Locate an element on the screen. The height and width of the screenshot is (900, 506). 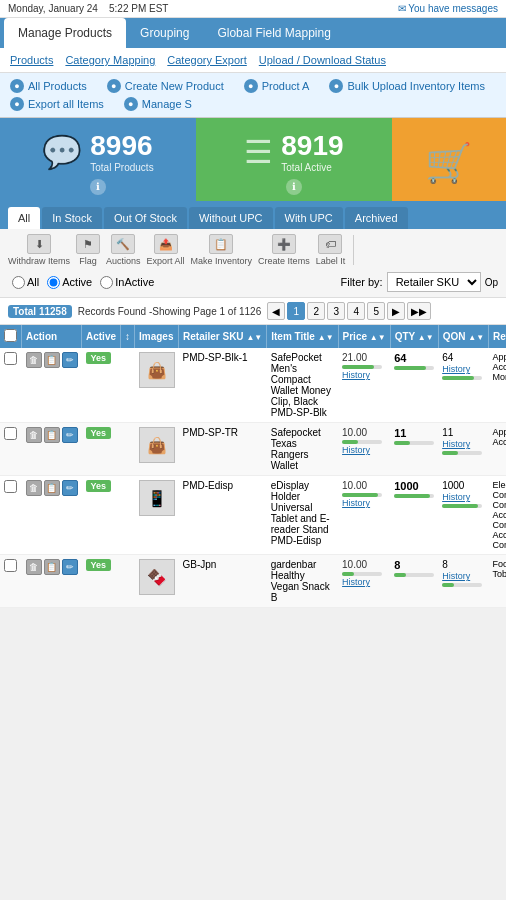
radio-inactive: InActive is located at coordinates (127, 282).